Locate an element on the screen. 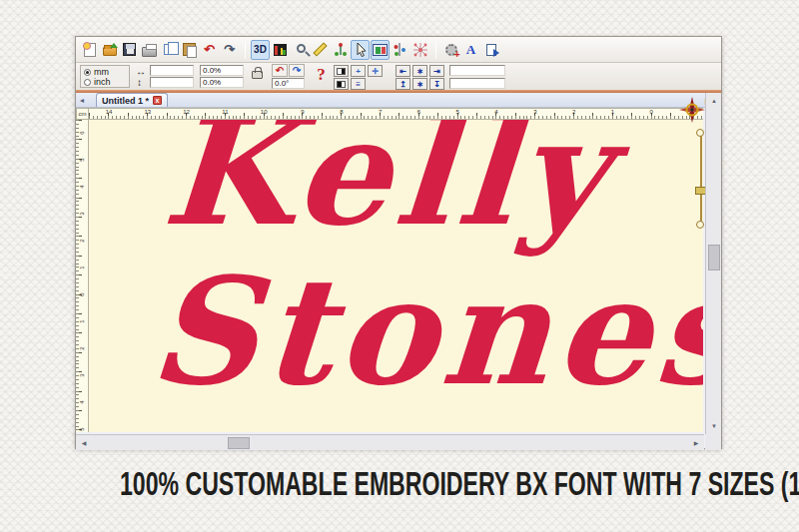  export-file-icon is located at coordinates (491, 50).